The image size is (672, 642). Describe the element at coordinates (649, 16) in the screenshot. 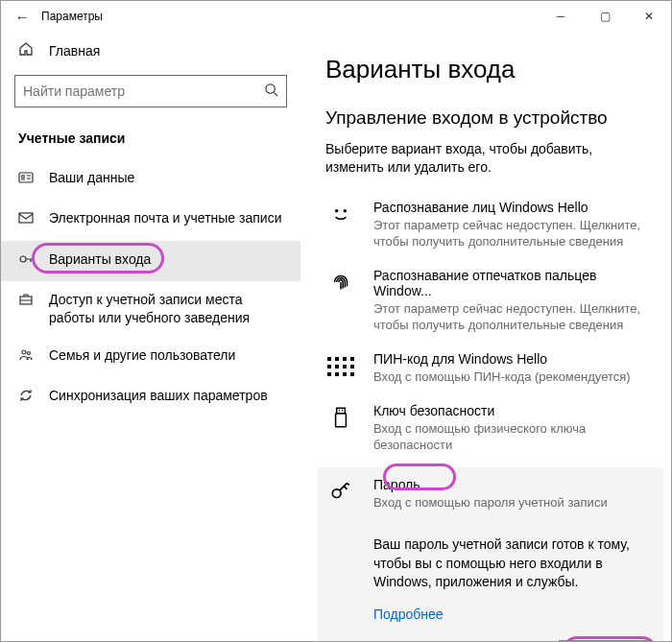

I see `close-button: ✕` at that location.